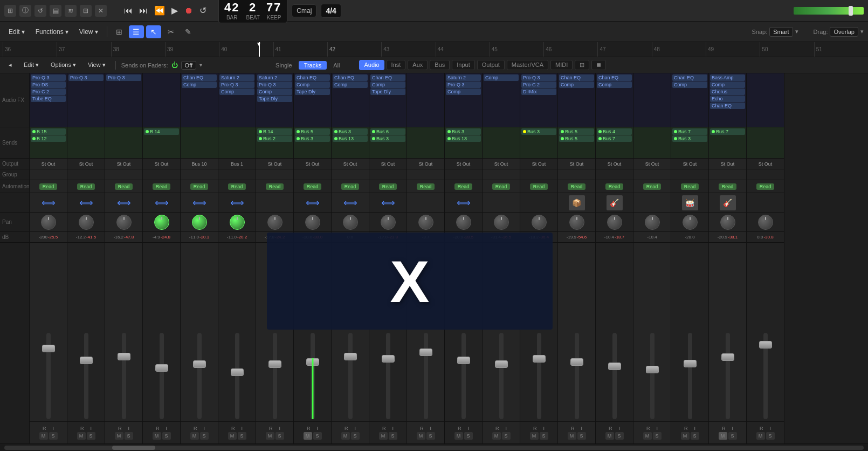 This screenshot has width=868, height=451. What do you see at coordinates (40, 11) in the screenshot?
I see `loop-browser-icon: ↺` at bounding box center [40, 11].